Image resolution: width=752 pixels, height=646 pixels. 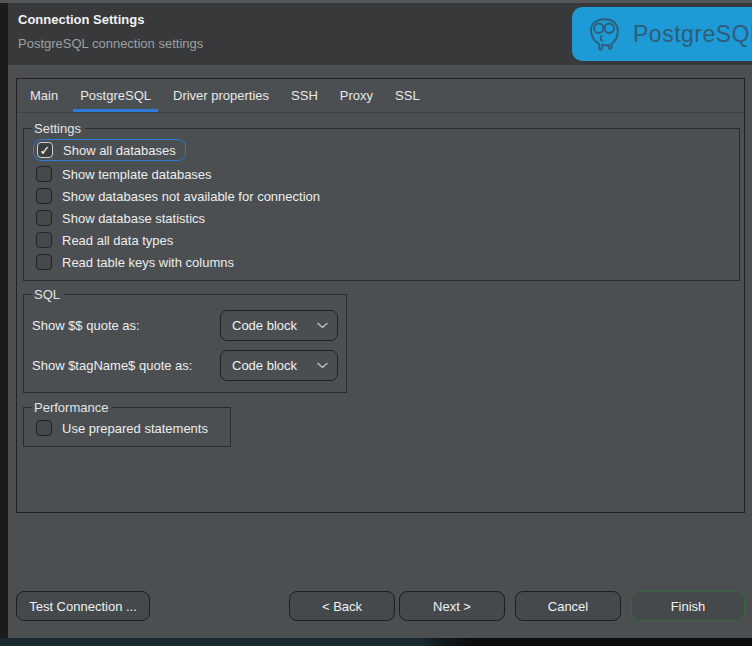 What do you see at coordinates (4, 324) in the screenshot?
I see `window-left-edge` at bounding box center [4, 324].